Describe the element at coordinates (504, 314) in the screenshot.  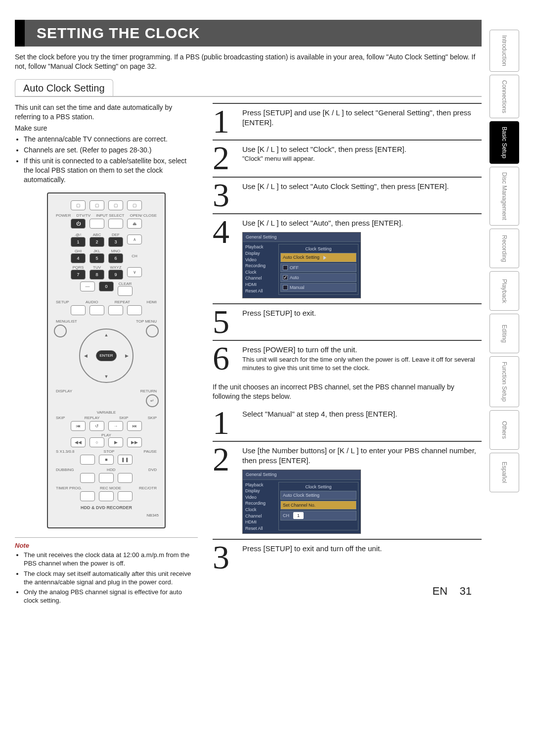
I see `side-tabs: Introduction Connections Basic Setup Dis…` at that location.